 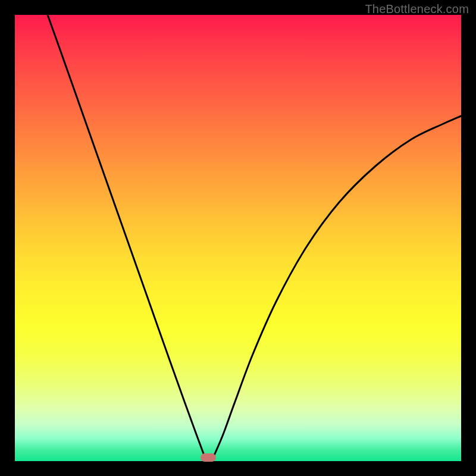 I want to click on watermark-text: TheBottleneck.com, so click(x=416, y=10).